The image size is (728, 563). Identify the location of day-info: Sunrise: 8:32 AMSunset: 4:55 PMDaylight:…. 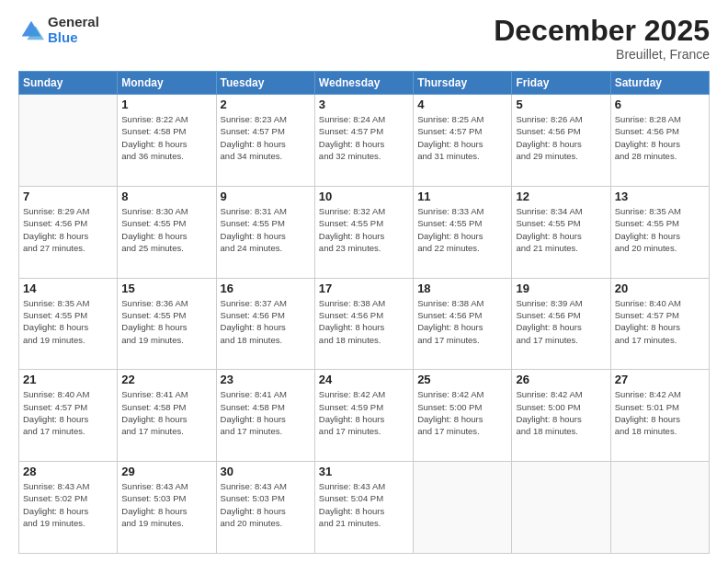
(364, 230).